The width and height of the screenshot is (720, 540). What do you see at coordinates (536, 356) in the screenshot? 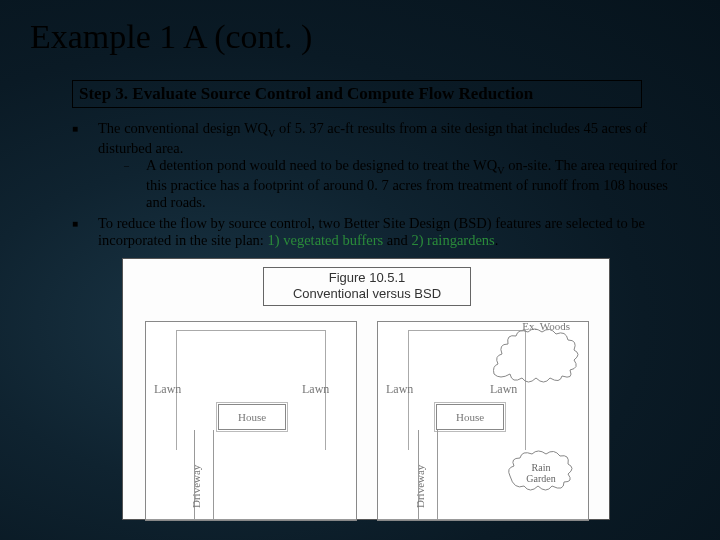
I see `woods-scallop-icon` at bounding box center [536, 356].